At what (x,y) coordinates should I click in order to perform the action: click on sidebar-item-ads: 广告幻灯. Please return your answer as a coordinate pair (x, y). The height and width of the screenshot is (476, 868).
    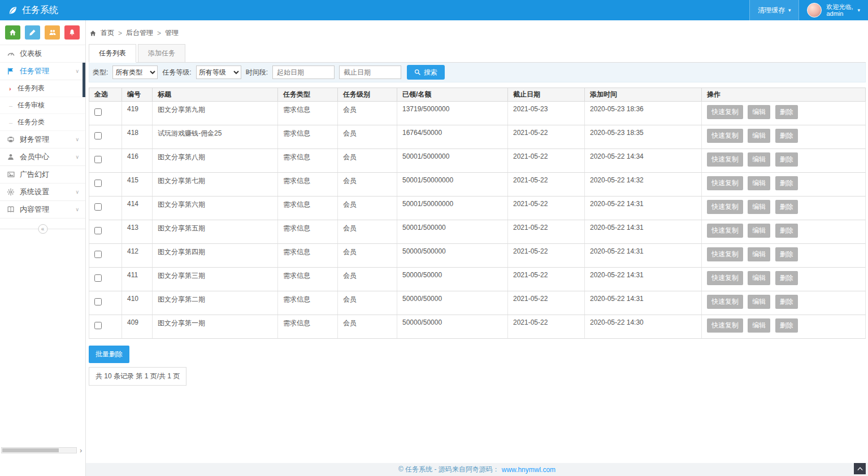
    Looking at the image, I should click on (43, 175).